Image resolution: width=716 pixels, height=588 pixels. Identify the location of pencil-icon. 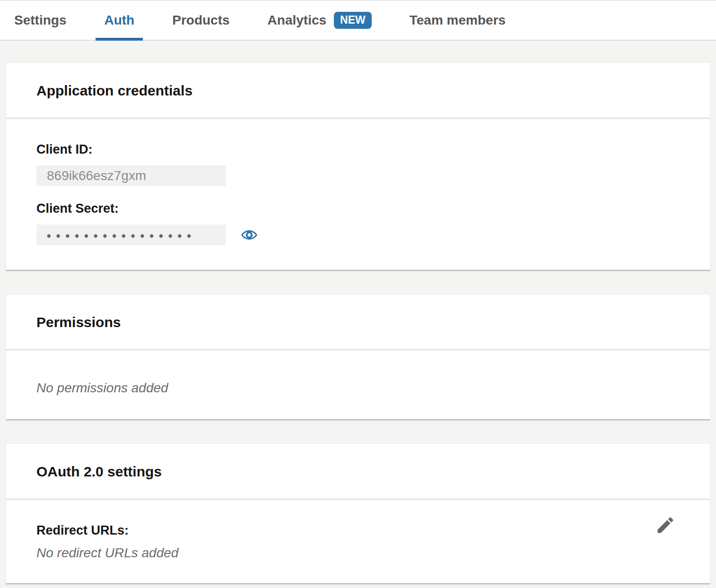
(665, 525).